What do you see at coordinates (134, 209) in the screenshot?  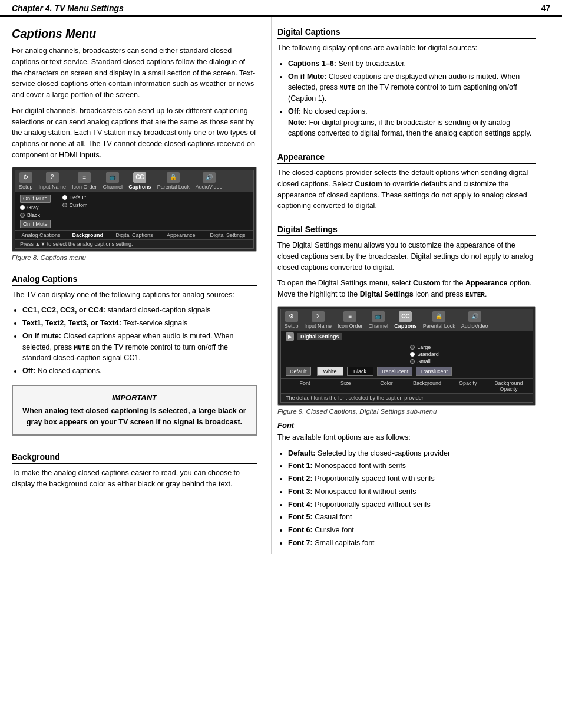 I see `tv-menu-inner-1: ⚙ Setup 2 Input Name ≡ Icon Order 📺` at bounding box center [134, 209].